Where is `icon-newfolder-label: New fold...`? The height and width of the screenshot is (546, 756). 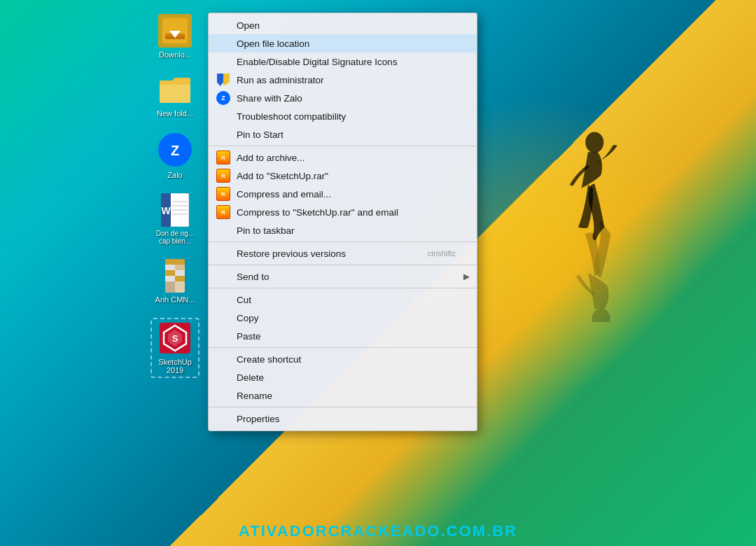
icon-newfolder-label: New fold... is located at coordinates (175, 113).